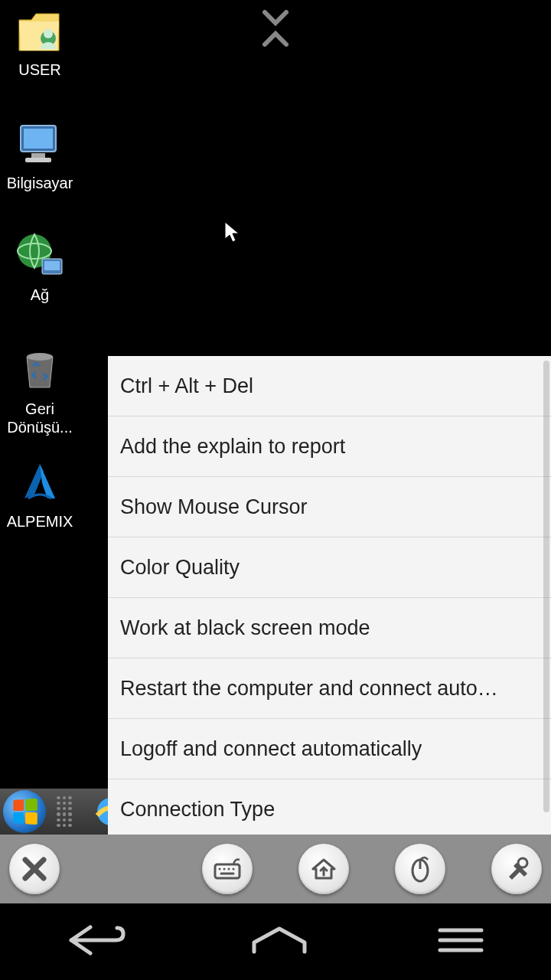  I want to click on network-icon, so click(40, 256).